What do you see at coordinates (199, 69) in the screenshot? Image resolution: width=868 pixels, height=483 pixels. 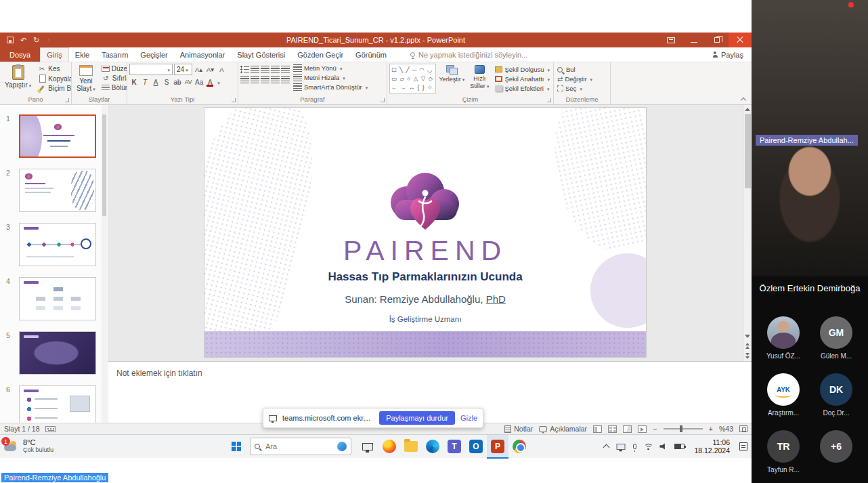 I see `increase-font-size-button: A▴` at bounding box center [199, 69].